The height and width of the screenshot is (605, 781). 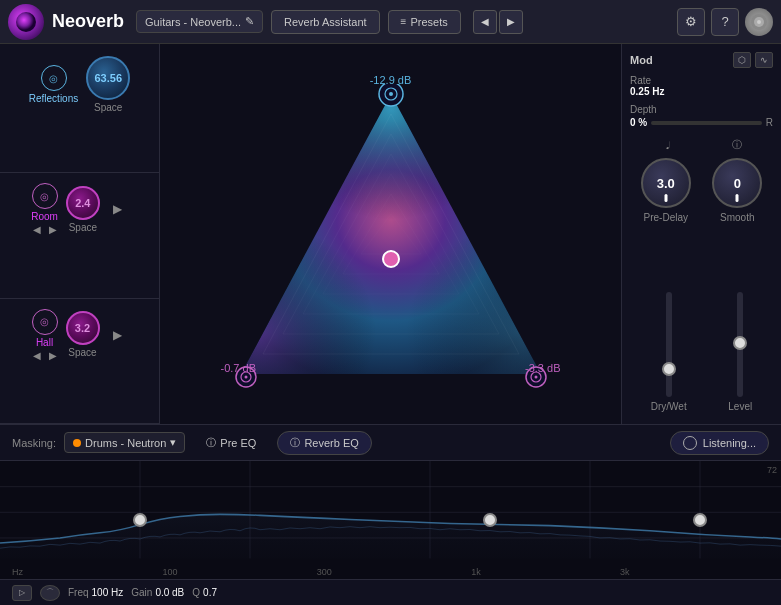 What do you see at coordinates (740, 344) in the screenshot?
I see `level-slider` at bounding box center [740, 344].